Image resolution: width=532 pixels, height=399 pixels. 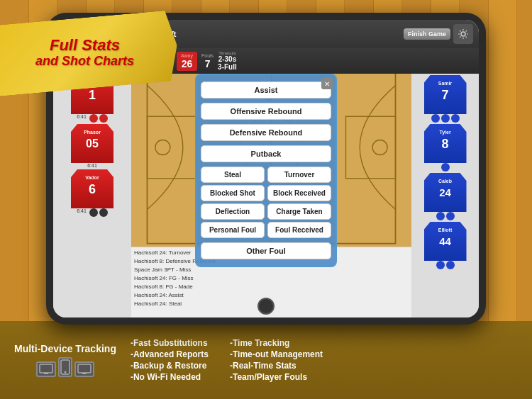 I want to click on blocked-shot-button: Blocked Shot, so click(x=233, y=193).